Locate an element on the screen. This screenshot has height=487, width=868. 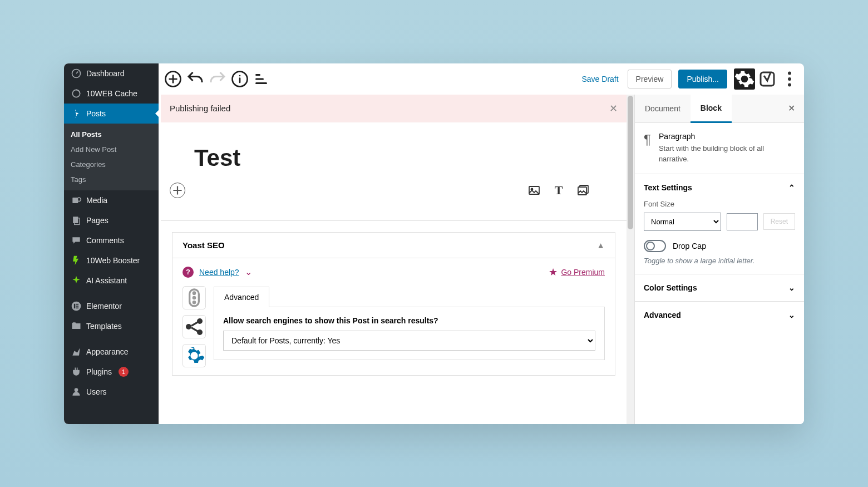
chevron-up-icon: ⌃ is located at coordinates (792, 188).